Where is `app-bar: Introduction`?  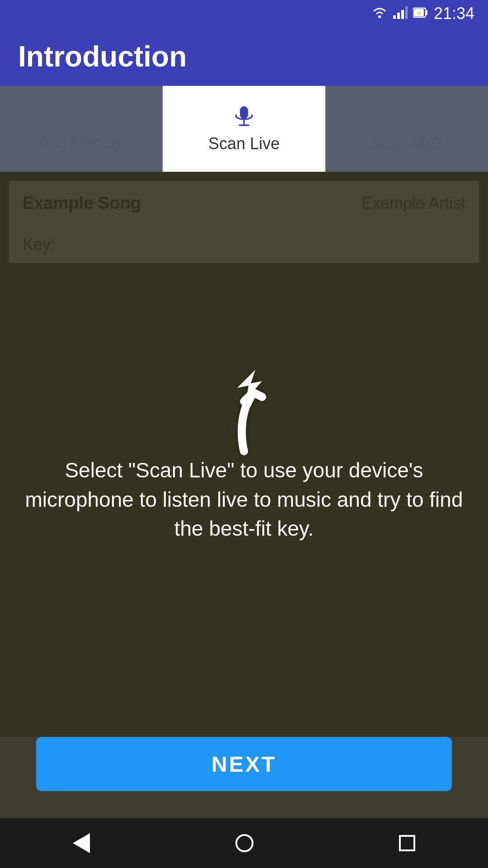 app-bar: Introduction is located at coordinates (244, 57).